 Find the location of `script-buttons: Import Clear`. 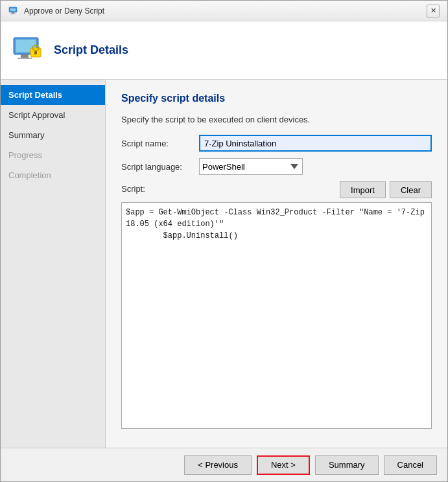

script-buttons: Import Clear is located at coordinates (315, 190).